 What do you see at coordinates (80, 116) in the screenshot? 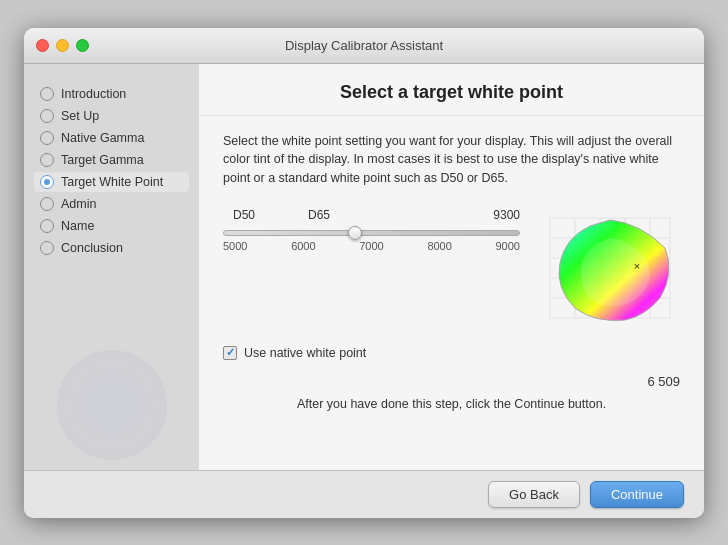
I see `sidebar-item-label: Set Up` at bounding box center [80, 116].